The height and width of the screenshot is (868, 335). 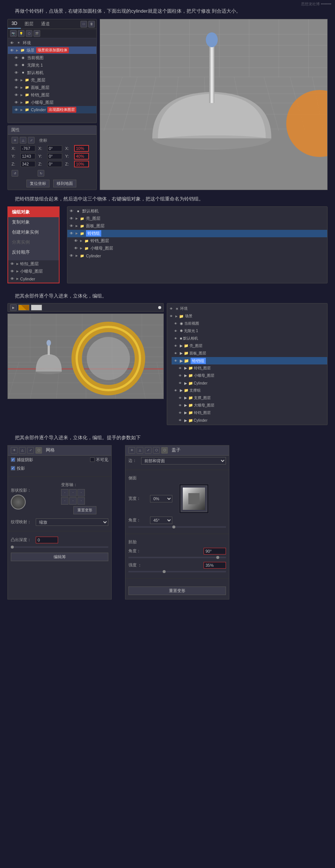 I want to click on icon-scene: 🎬, so click(x=37, y=33).